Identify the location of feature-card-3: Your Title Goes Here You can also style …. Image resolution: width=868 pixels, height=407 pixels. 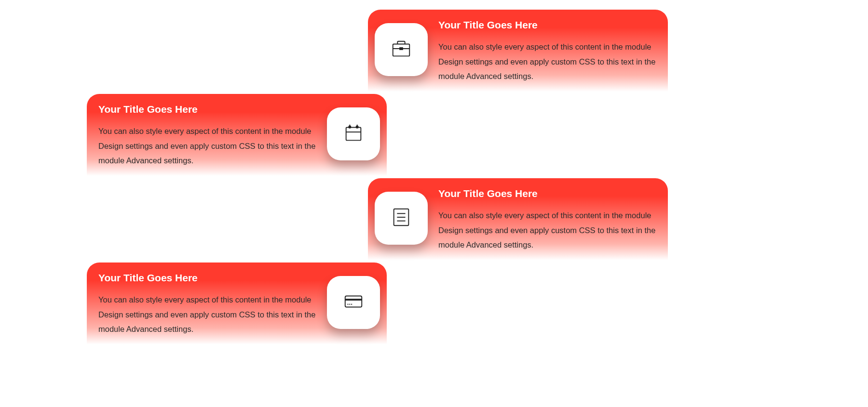
(518, 219).